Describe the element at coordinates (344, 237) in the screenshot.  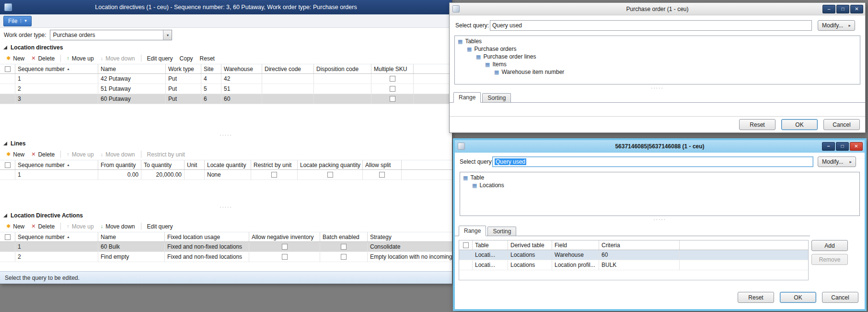
I see `column-header-batch-enabled: Batch enabled` at that location.